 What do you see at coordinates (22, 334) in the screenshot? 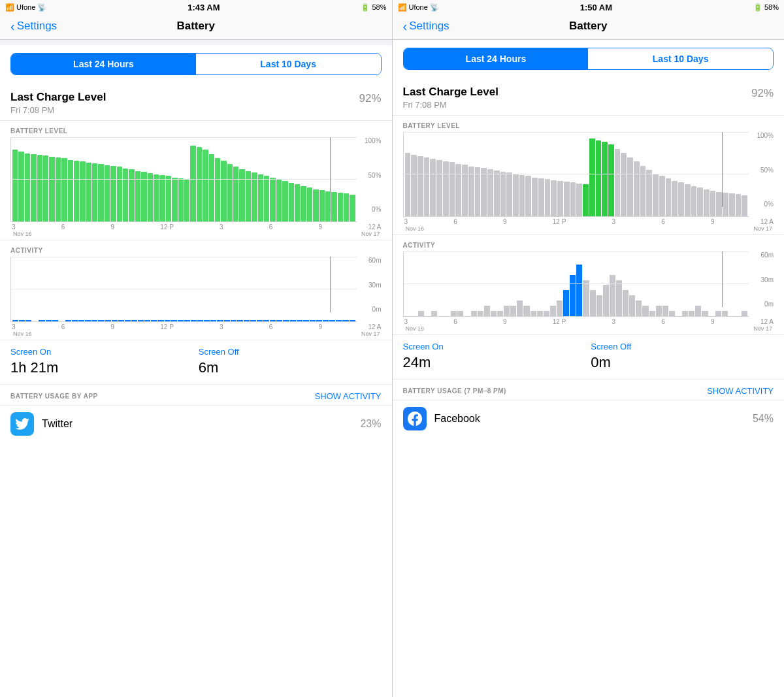
I see `left-act-date1: Nov 16` at bounding box center [22, 334].